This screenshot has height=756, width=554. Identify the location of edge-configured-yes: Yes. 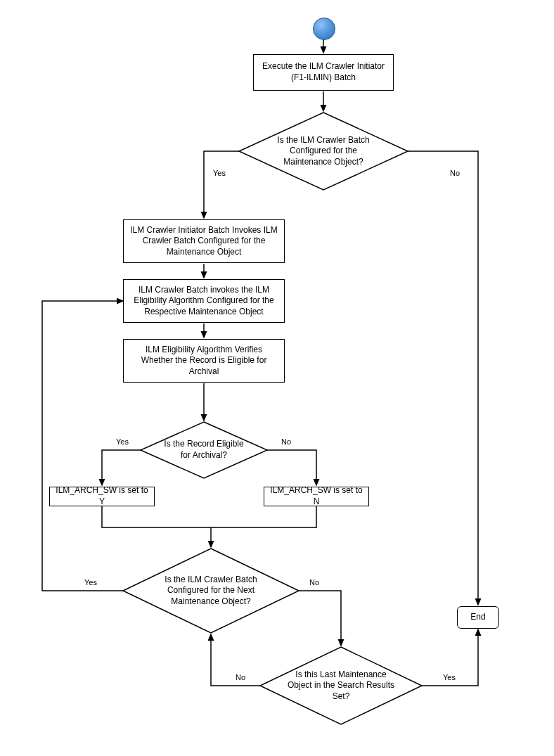
(219, 173).